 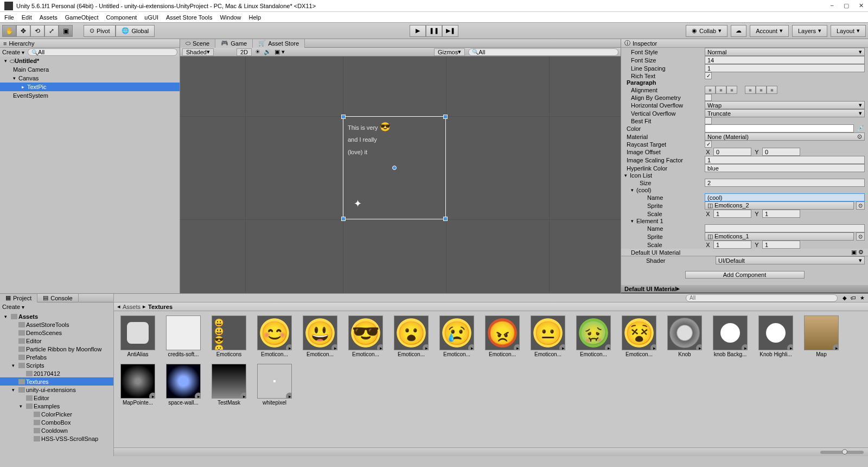 What do you see at coordinates (784, 168) in the screenshot?
I see `hyperlink-color-input` at bounding box center [784, 168].